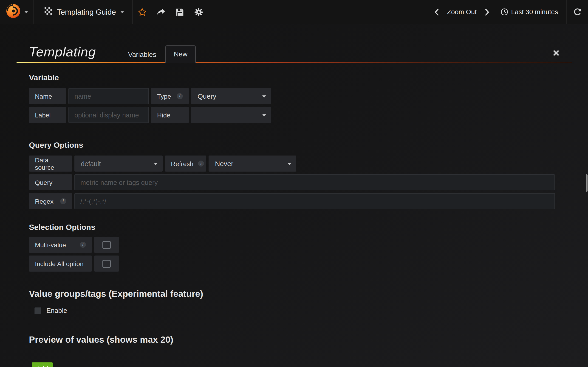  I want to click on variable-section-heading: Variable, so click(301, 78).